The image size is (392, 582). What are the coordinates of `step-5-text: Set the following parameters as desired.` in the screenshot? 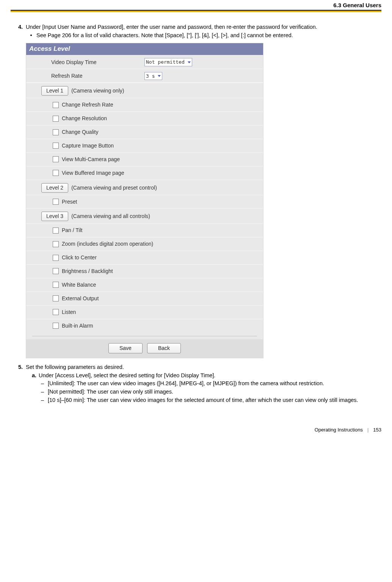 It's located at (204, 367).